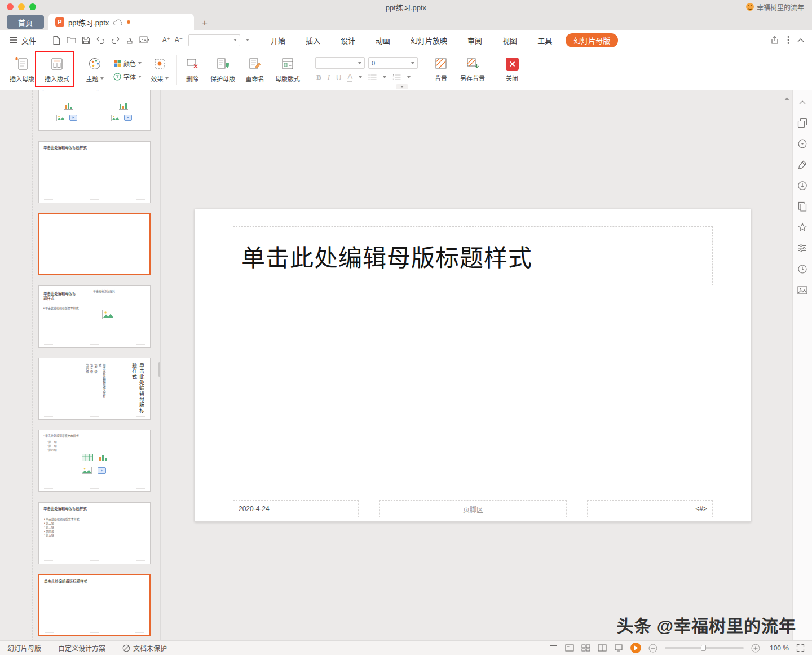 The width and height of the screenshot is (812, 655). Describe the element at coordinates (586, 648) in the screenshot. I see `slide-sorter-view-icon` at that location.